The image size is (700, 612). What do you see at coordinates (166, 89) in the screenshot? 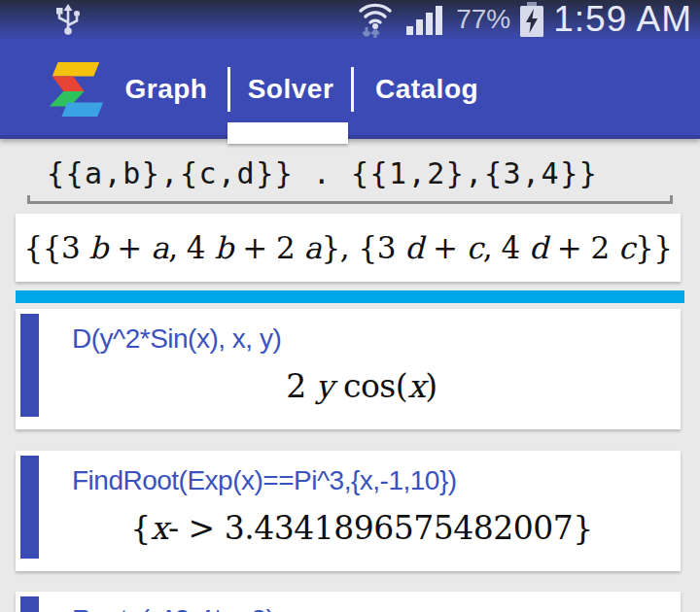
I see `tab-graph: Graph` at bounding box center [166, 89].